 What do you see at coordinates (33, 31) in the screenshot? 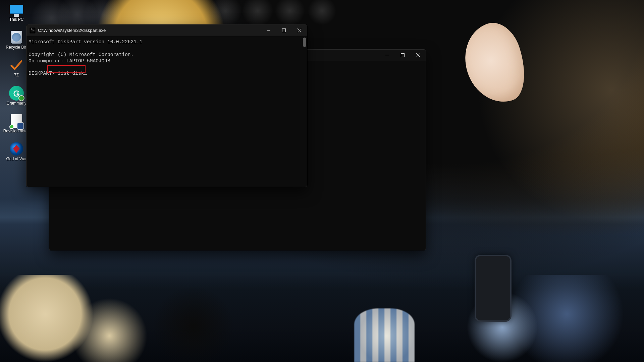
I see `terminal-app-icon` at bounding box center [33, 31].